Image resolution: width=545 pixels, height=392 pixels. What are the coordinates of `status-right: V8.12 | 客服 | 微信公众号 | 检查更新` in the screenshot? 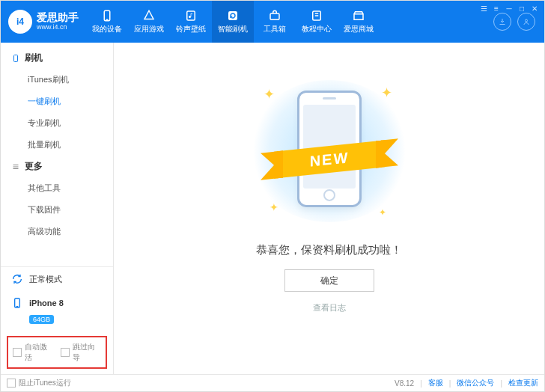 It's located at (466, 383).